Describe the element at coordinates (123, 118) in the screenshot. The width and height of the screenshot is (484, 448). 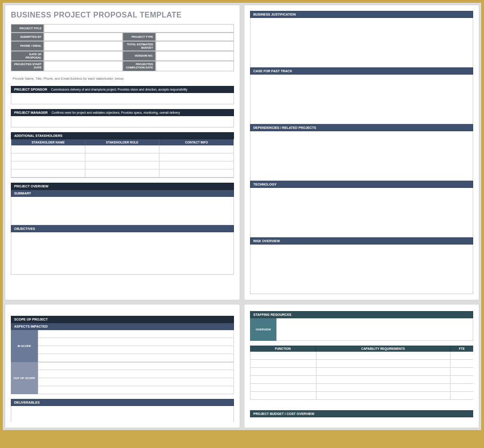
I see `manager-block: PROJECT MANAGER Confirms need for projec…` at that location.